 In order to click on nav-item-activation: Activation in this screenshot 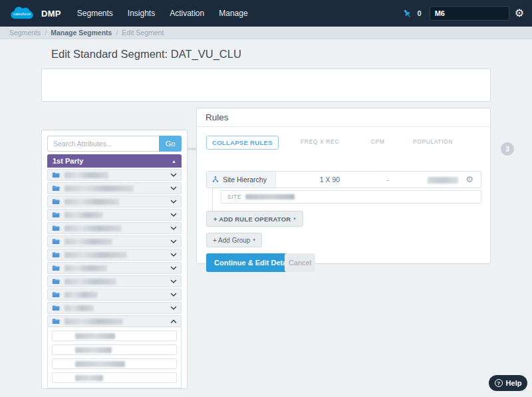, I will do `click(187, 13)`.